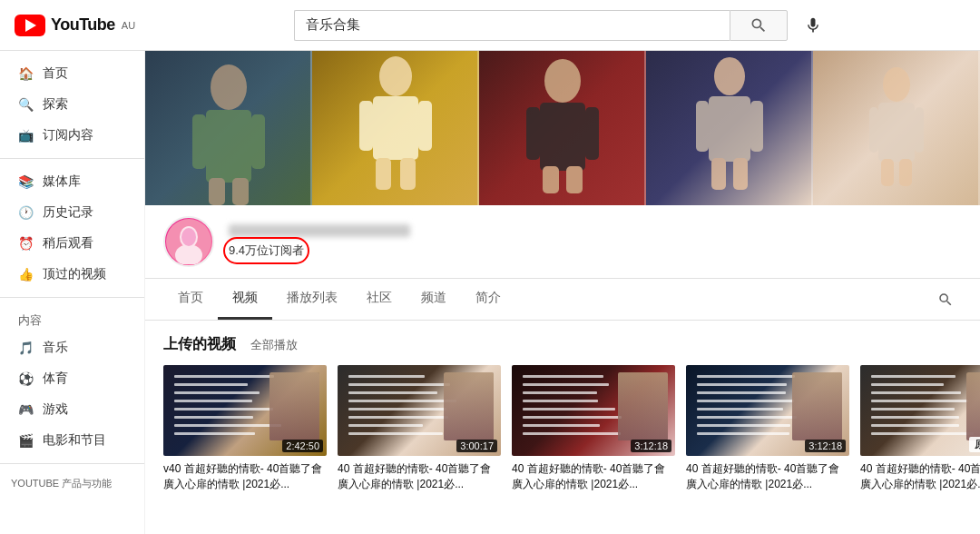 This screenshot has height=534, width=980. Describe the element at coordinates (946, 300) in the screenshot. I see `channel-search-button` at that location.